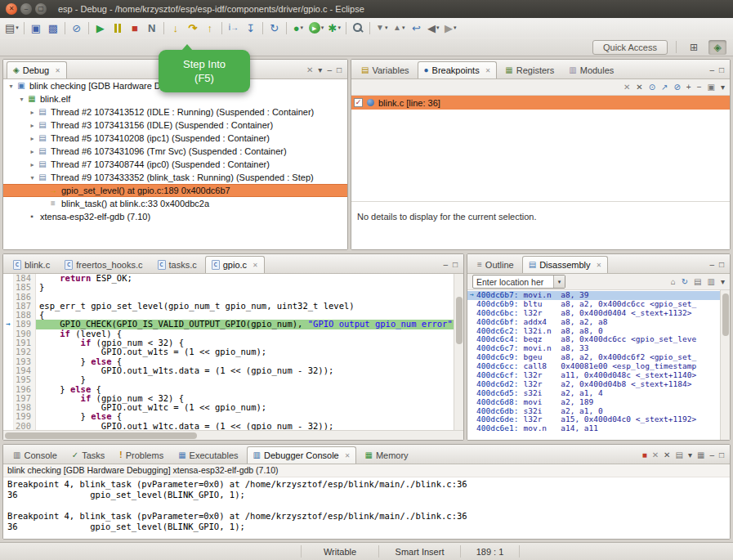 Image resolution: width=733 pixels, height=560 pixels. Describe the element at coordinates (559, 281) in the screenshot. I see `chevron-down-icon: ▾` at that location.